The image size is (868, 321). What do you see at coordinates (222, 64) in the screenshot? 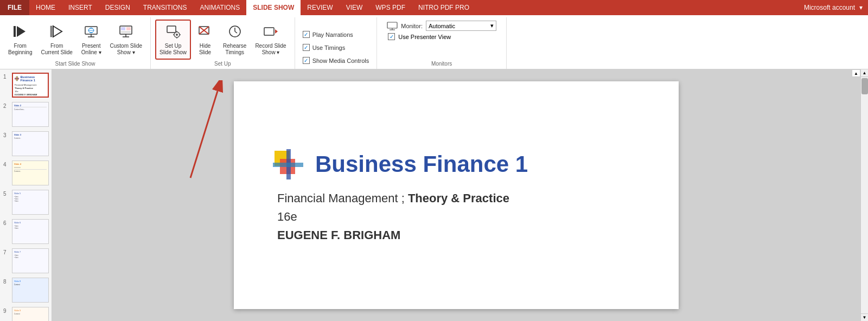
I see `setup-group-label: Set Up` at bounding box center [222, 64].